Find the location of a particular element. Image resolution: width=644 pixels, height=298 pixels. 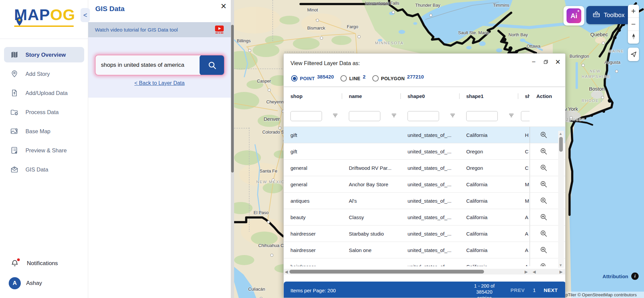

panel-close-button: × is located at coordinates (223, 6).